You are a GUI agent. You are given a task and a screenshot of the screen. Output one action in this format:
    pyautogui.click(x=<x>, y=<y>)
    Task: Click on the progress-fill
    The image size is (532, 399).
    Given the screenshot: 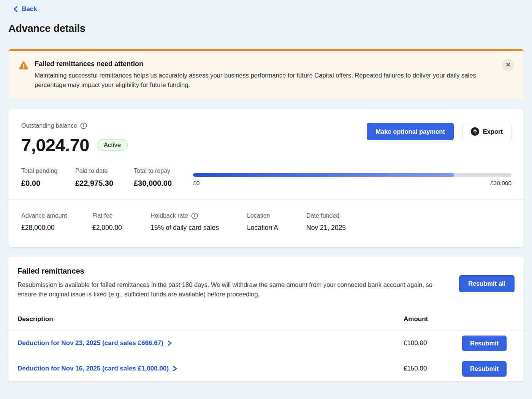 What is the action you would take?
    pyautogui.click(x=324, y=175)
    